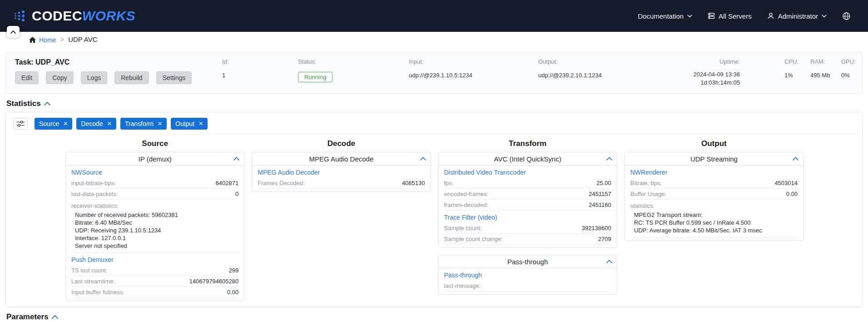 Image resolution: width=868 pixels, height=322 pixels. I want to click on field-input: Input: udp://@239.1.10.5:1234, so click(441, 68).